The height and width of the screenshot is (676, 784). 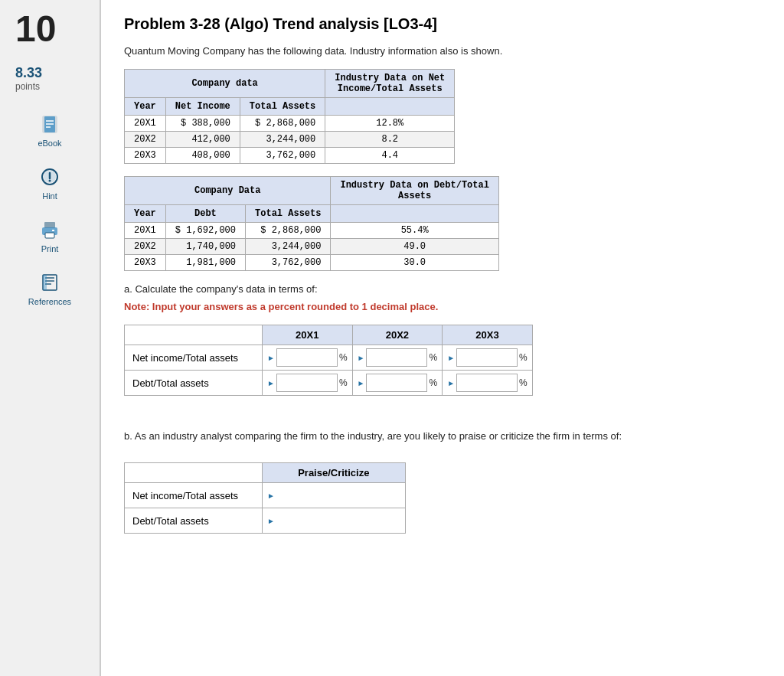 What do you see at coordinates (390, 124) in the screenshot?
I see `t1-industry: 12.8%` at bounding box center [390, 124].